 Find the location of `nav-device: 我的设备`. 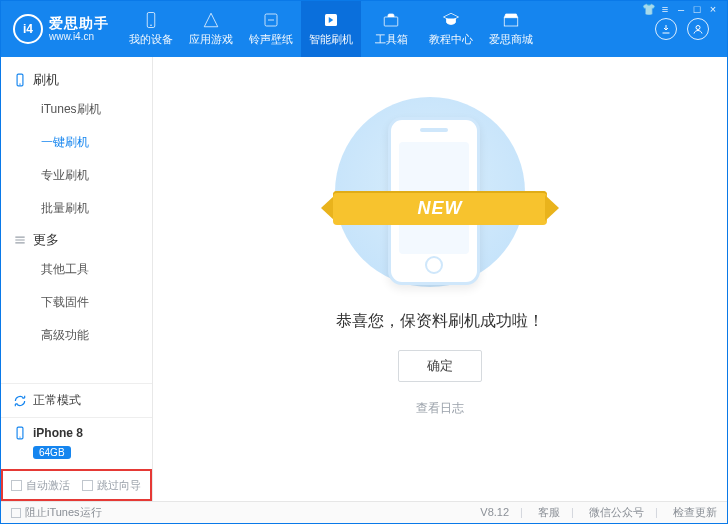

nav-device: 我的设备 is located at coordinates (151, 29).